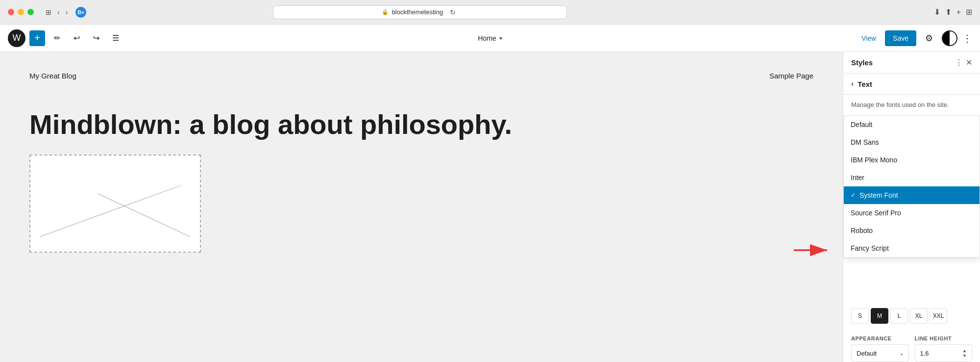  What do you see at coordinates (501, 38) in the screenshot?
I see `page-title-chevron: ▾` at bounding box center [501, 38].